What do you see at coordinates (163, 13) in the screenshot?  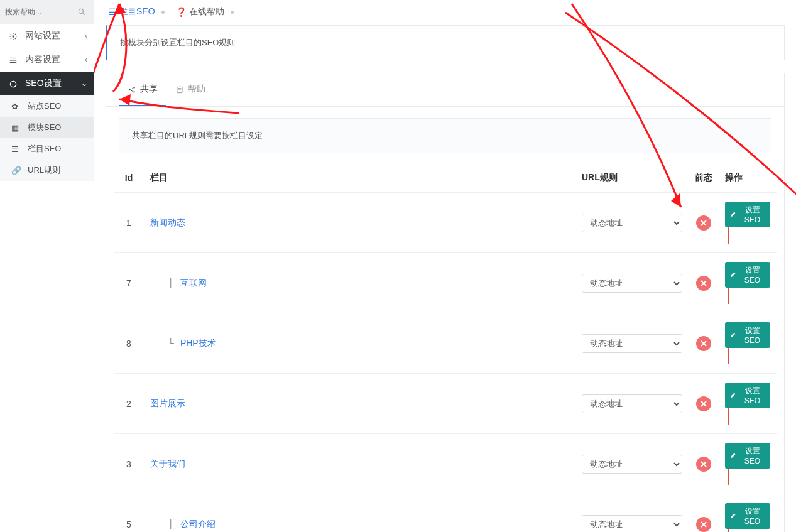 I see `crumb-dot` at bounding box center [163, 13].